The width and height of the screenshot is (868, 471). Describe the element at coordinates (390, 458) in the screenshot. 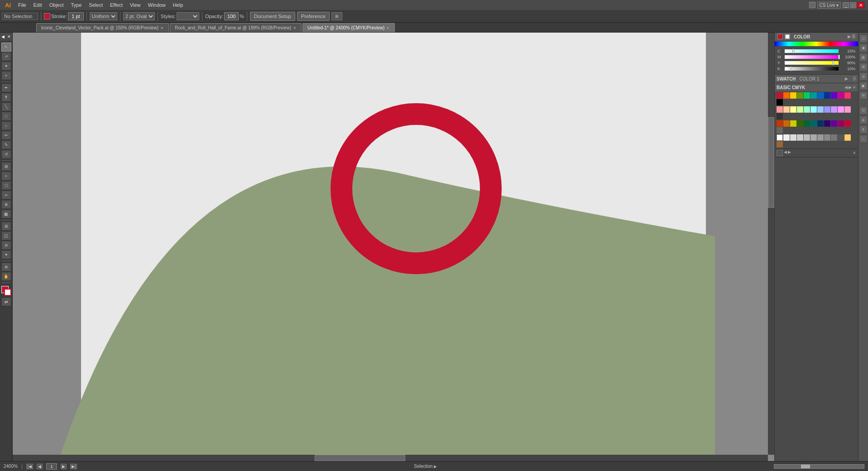

I see `horizontal-scrollbar` at that location.